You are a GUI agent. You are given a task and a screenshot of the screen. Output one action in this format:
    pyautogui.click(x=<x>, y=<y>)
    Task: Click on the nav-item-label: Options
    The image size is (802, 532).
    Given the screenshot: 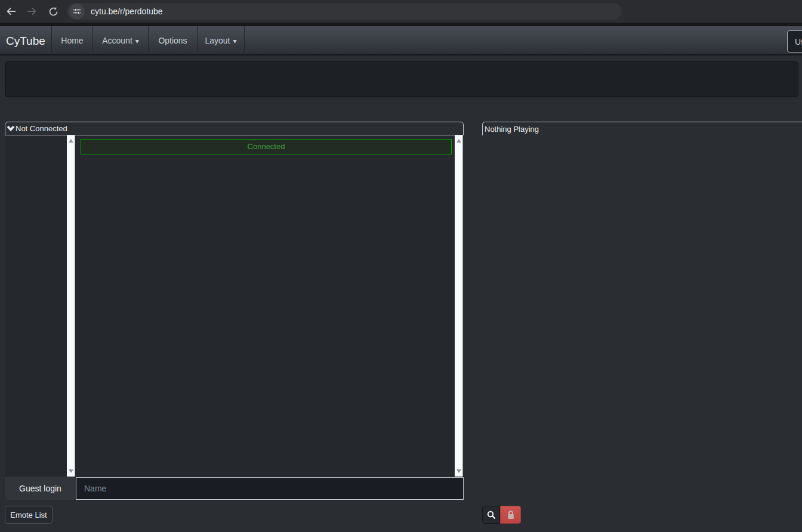 What is the action you would take?
    pyautogui.click(x=172, y=41)
    